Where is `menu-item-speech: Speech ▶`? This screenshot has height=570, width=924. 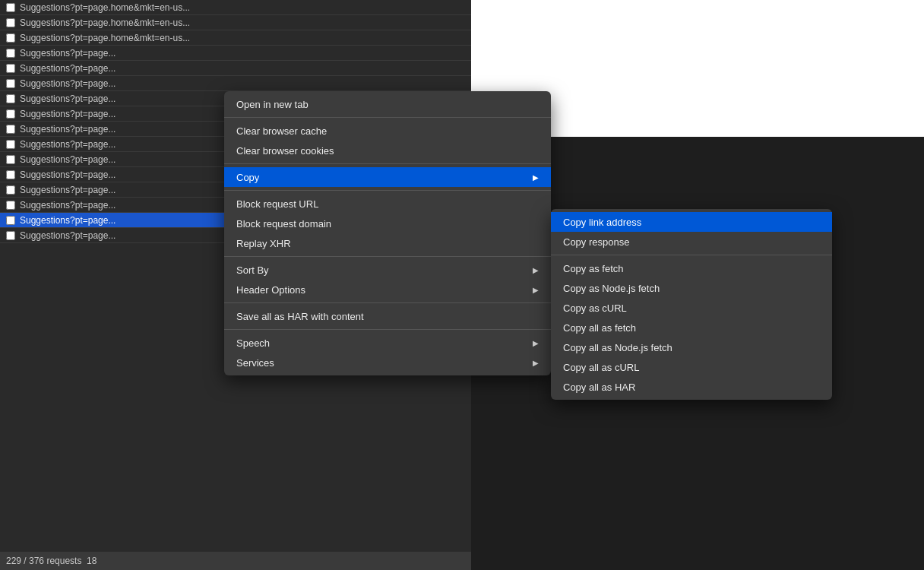 menu-item-speech: Speech ▶ is located at coordinates (388, 343).